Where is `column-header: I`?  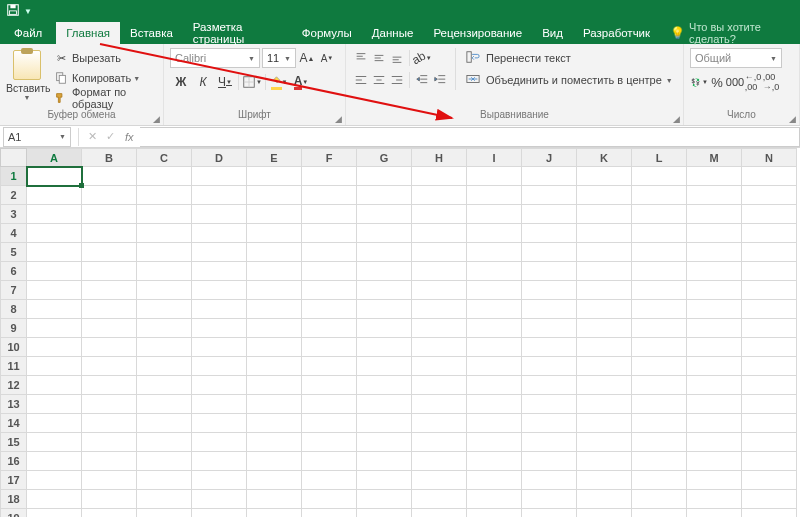
column-header: I is located at coordinates (494, 158).